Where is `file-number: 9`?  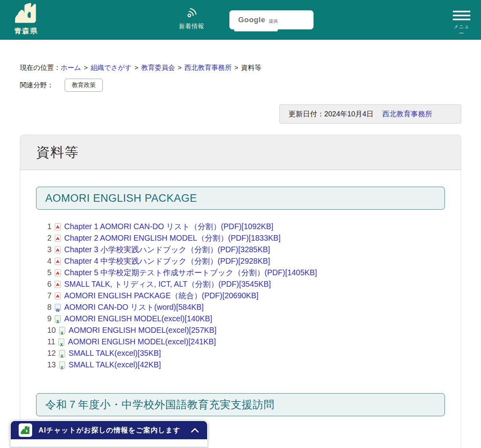 file-number: 9 is located at coordinates (49, 319).